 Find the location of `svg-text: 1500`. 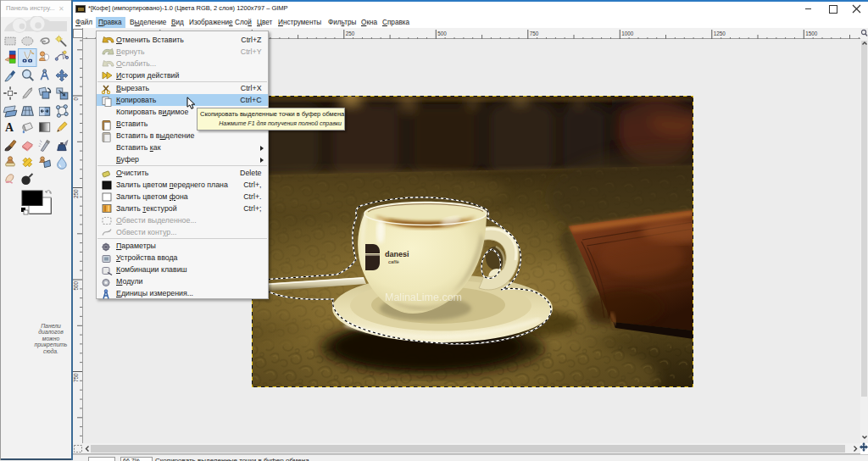

svg-text: 1500 is located at coordinates (812, 34).